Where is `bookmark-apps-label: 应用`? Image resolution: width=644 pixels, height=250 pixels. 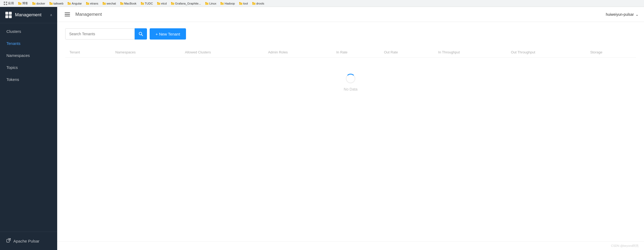 bookmark-apps-label: 应用 is located at coordinates (11, 3).